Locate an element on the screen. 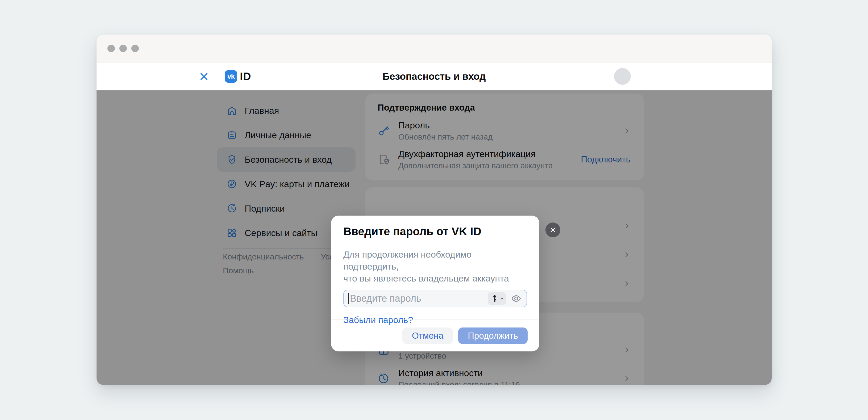 This screenshot has width=868, height=420. avatar is located at coordinates (622, 76).